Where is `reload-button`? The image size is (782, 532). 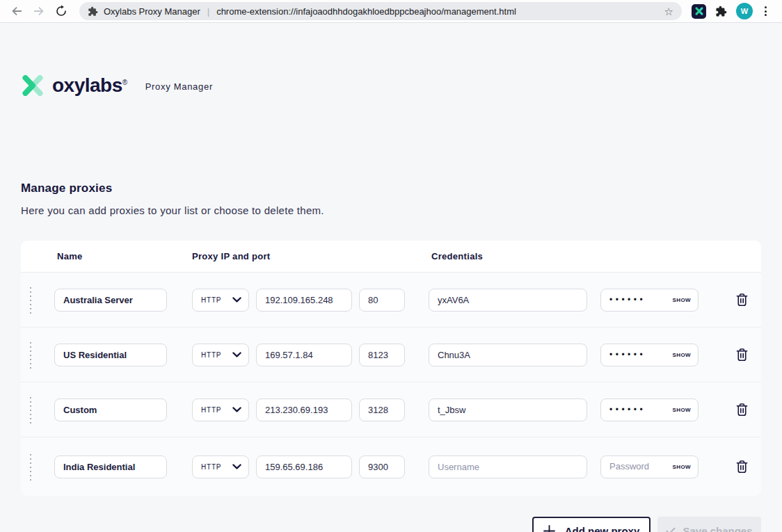
reload-button is located at coordinates (61, 11).